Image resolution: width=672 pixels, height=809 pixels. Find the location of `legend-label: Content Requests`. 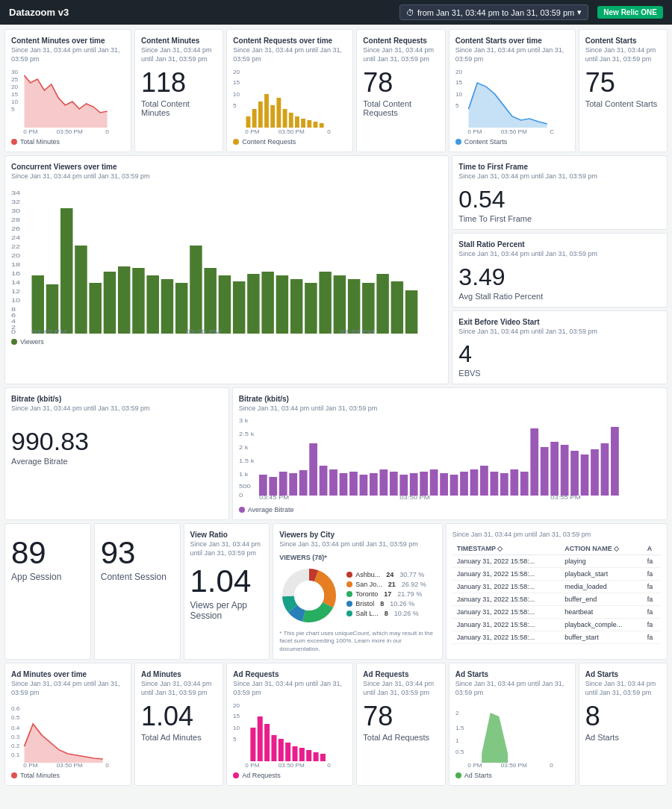

legend-label: Content Requests is located at coordinates (269, 142).